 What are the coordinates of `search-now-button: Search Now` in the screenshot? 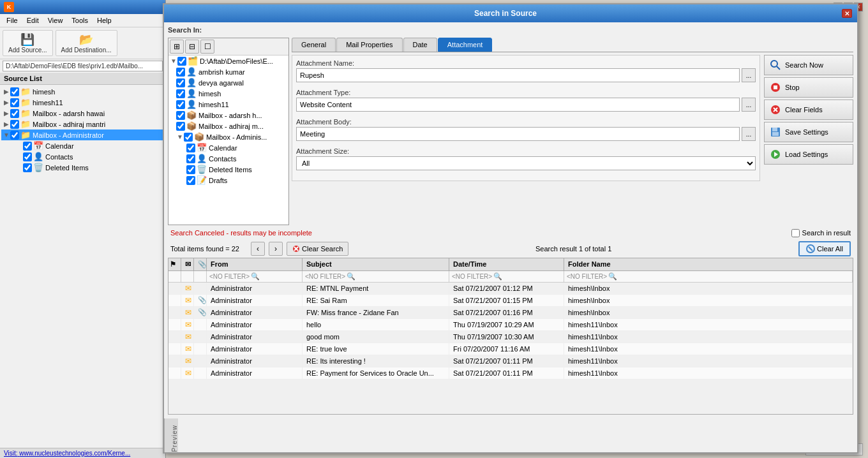 It's located at (809, 65).